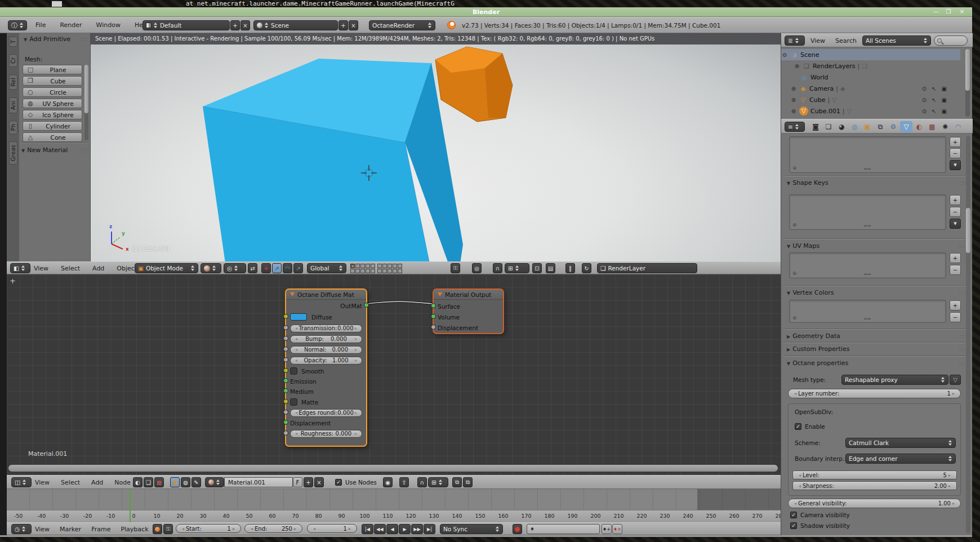  I want to click on transport-button: ▶▶, so click(417, 529).